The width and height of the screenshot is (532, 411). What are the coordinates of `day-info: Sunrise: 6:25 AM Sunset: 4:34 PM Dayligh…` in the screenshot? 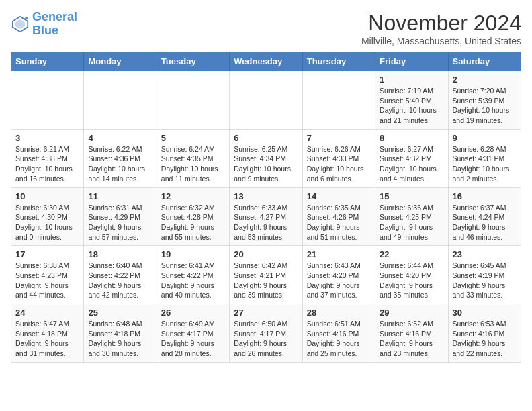 It's located at (266, 164).